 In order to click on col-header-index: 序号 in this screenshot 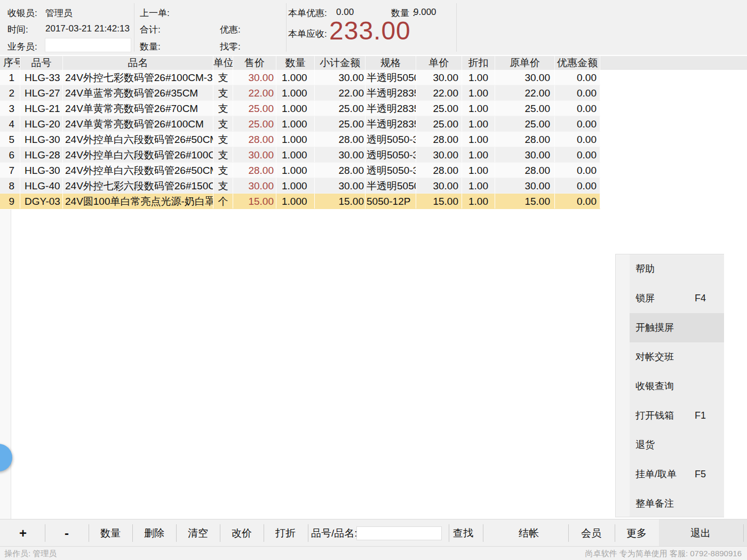, I will do `click(10, 63)`.